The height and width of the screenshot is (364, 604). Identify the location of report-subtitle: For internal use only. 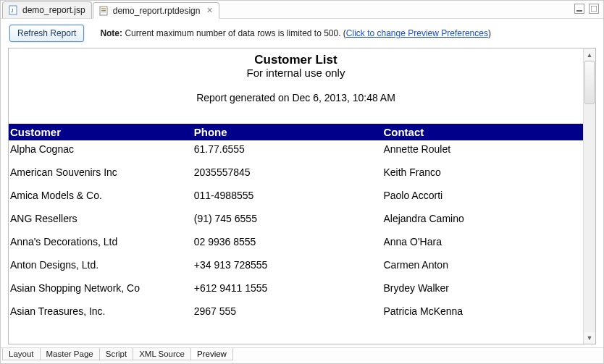
(295, 72).